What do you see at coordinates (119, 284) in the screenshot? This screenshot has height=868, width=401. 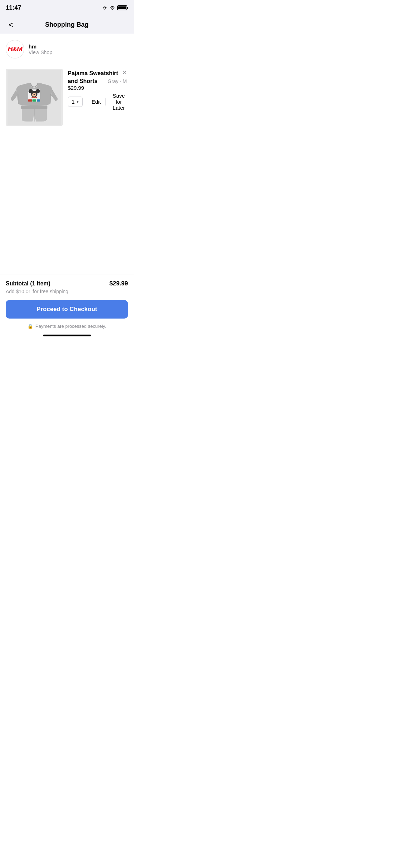 I see `subtotal-amount: $29.99` at bounding box center [119, 284].